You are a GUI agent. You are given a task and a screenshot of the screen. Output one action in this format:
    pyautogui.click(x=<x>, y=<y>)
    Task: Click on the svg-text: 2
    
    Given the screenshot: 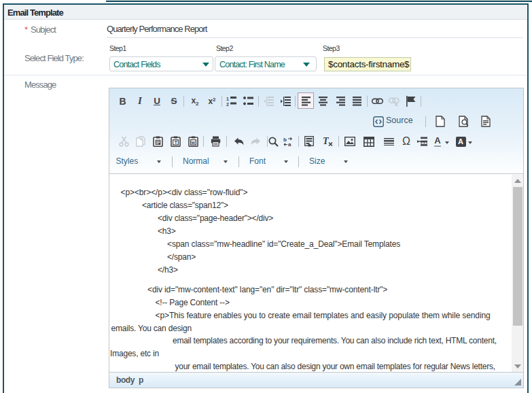 What is the action you would take?
    pyautogui.click(x=228, y=105)
    